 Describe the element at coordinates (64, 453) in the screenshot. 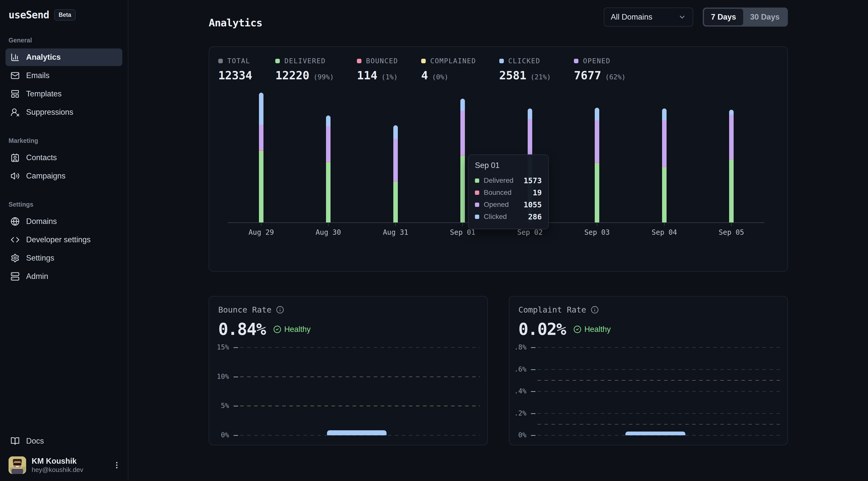

I see `sidebar-footer: Docs KM Koushik hey@koushik.dev` at that location.